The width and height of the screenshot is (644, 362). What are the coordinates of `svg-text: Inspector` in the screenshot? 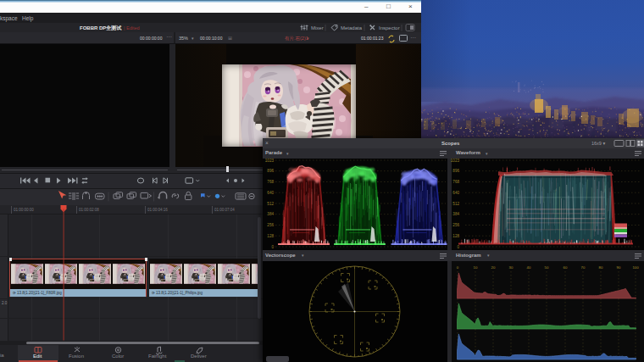 It's located at (390, 28).